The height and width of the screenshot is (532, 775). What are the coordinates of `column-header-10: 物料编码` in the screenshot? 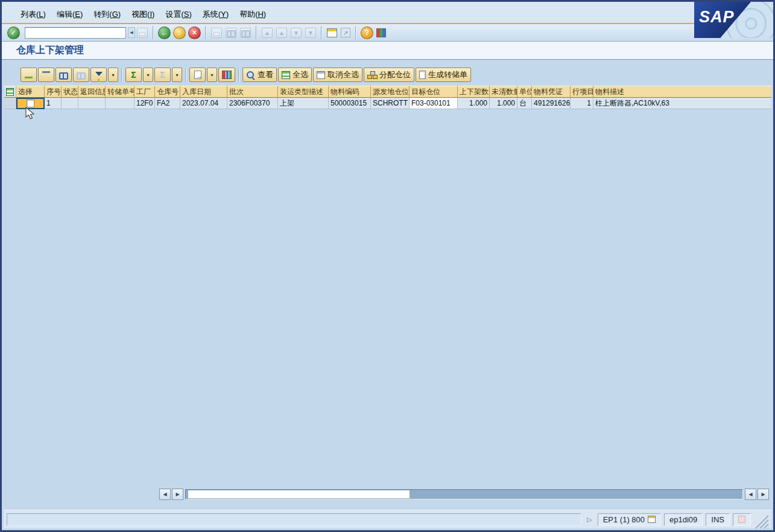 It's located at (350, 92).